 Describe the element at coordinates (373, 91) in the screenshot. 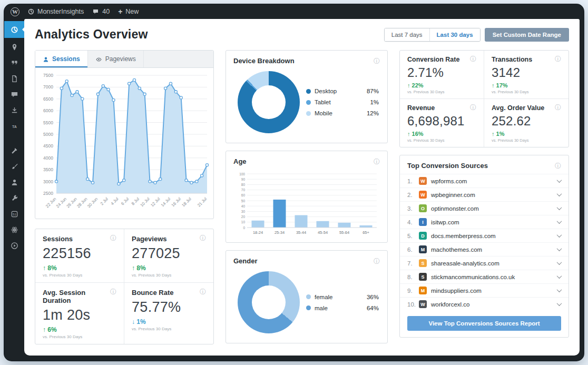

I see `legend-value: 87%` at that location.